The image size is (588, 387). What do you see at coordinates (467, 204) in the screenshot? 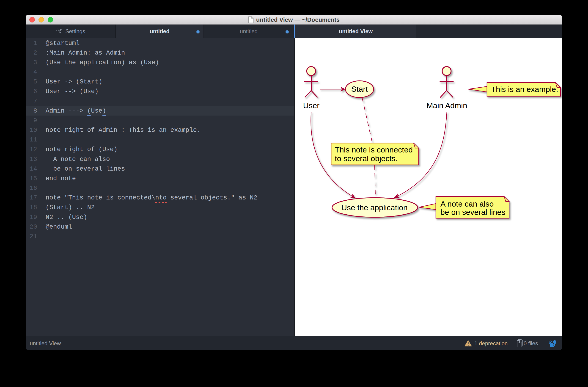
I see `svg-text: A note can also` at bounding box center [467, 204].